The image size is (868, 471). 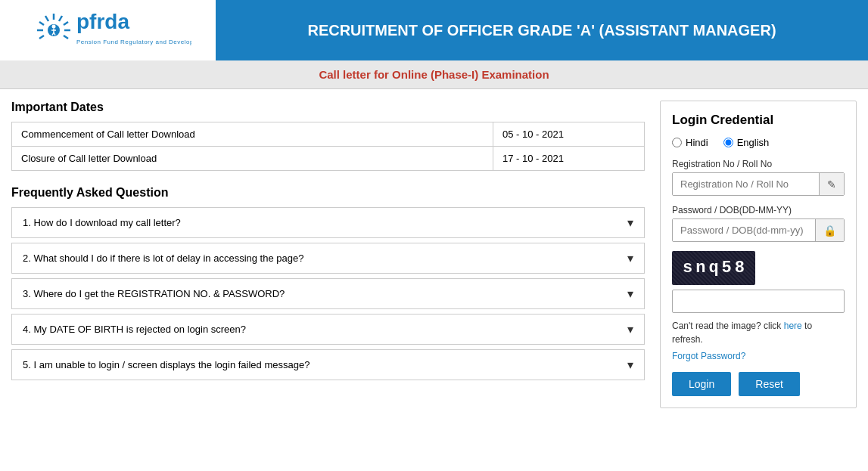 I want to click on faq-item-4-text: 4. My DATE OF BIRTH is rejected on login…, so click(x=135, y=330).